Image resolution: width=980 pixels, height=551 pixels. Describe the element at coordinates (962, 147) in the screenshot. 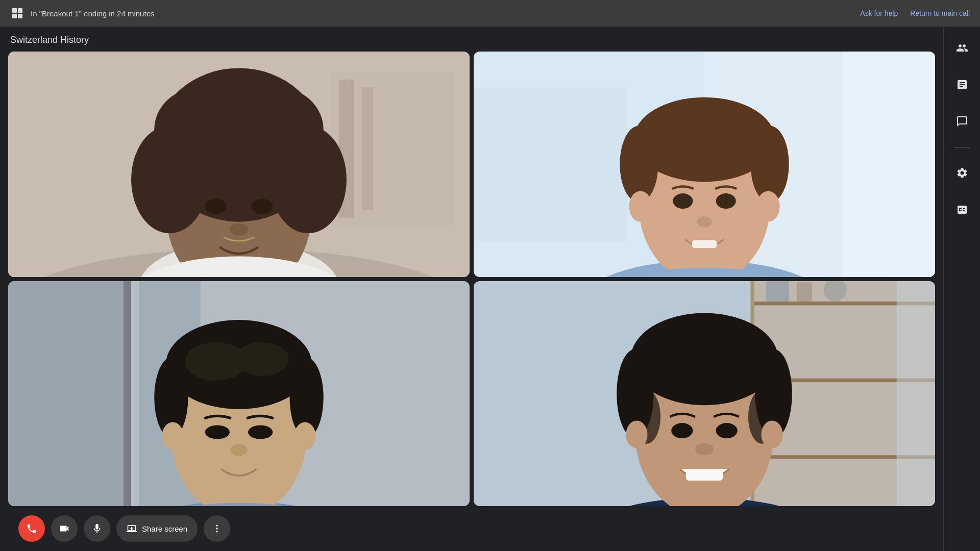

I see `sidebar-divider` at that location.